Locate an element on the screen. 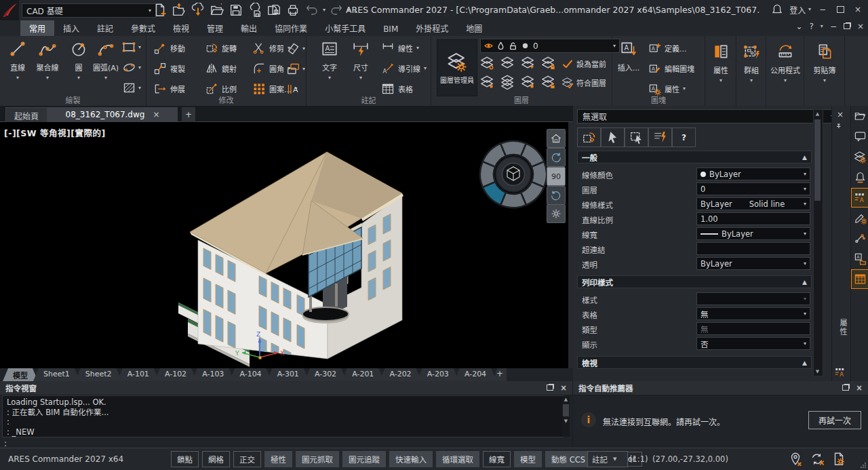 This screenshot has width=868, height=470. layer-show-button is located at coordinates (488, 83).